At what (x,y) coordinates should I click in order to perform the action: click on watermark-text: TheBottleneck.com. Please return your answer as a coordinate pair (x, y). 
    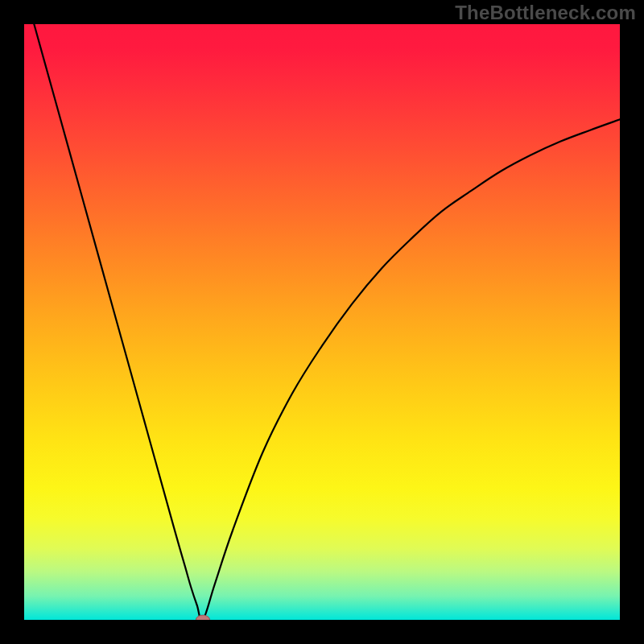
    Looking at the image, I should click on (546, 13).